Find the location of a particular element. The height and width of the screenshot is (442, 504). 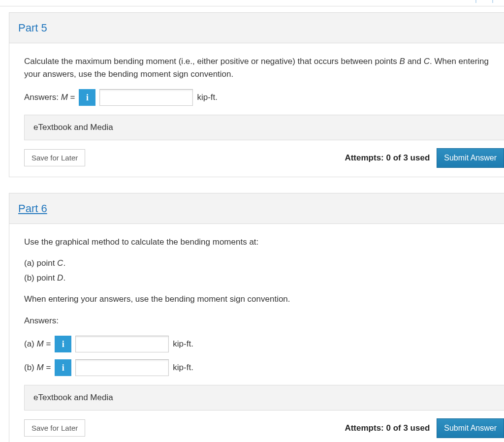

point-c-italic: C is located at coordinates (427, 61).